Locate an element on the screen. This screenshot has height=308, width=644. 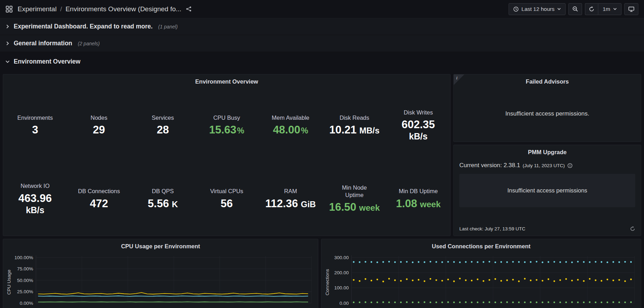
stat-label: Min Node Uptime is located at coordinates (355, 192).